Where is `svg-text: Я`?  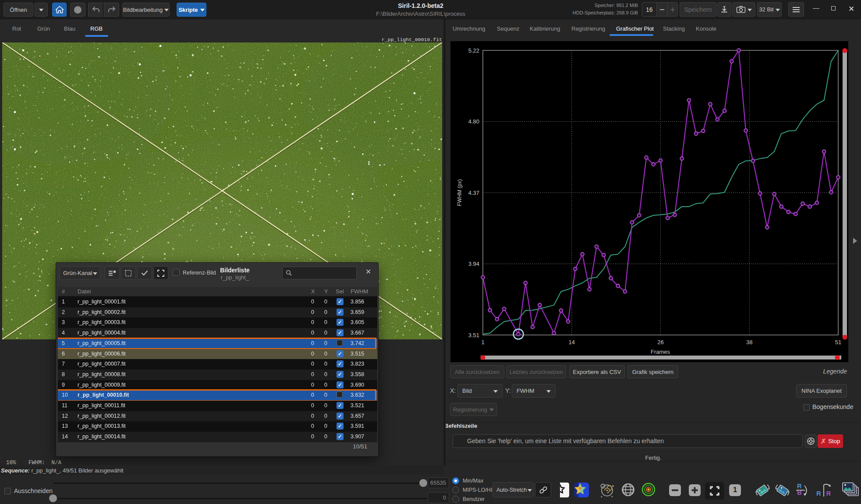
svg-text: Я is located at coordinates (828, 493).